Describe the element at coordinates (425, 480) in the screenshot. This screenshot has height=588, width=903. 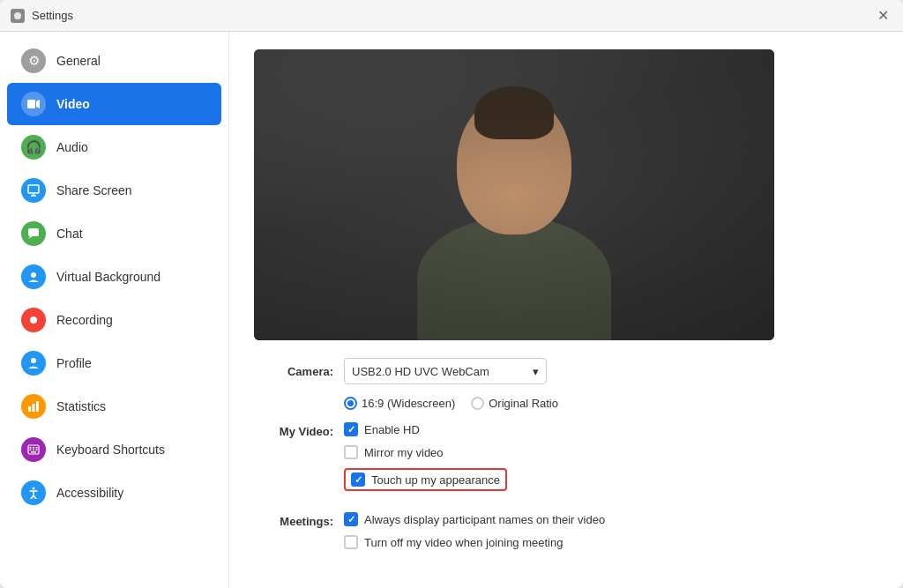
I see `touch-up-option: Touch up my appearance` at that location.